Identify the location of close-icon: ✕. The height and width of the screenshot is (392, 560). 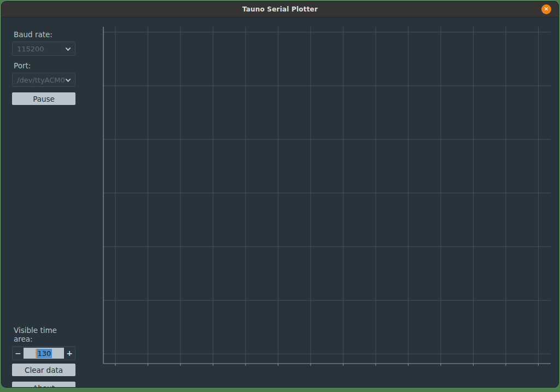
(546, 9).